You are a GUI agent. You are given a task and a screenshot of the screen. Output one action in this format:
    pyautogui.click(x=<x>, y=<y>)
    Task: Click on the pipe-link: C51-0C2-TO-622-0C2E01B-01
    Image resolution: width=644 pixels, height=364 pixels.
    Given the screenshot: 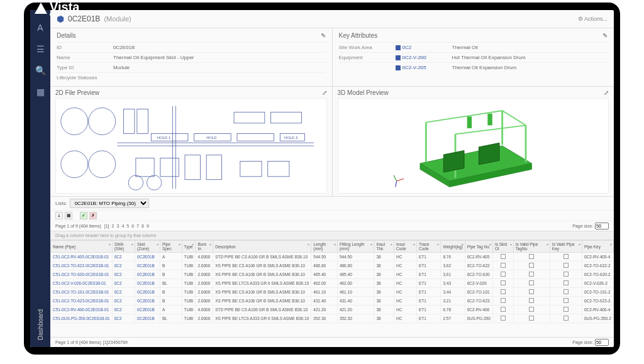 What is the action you would take?
    pyautogui.click(x=82, y=266)
    